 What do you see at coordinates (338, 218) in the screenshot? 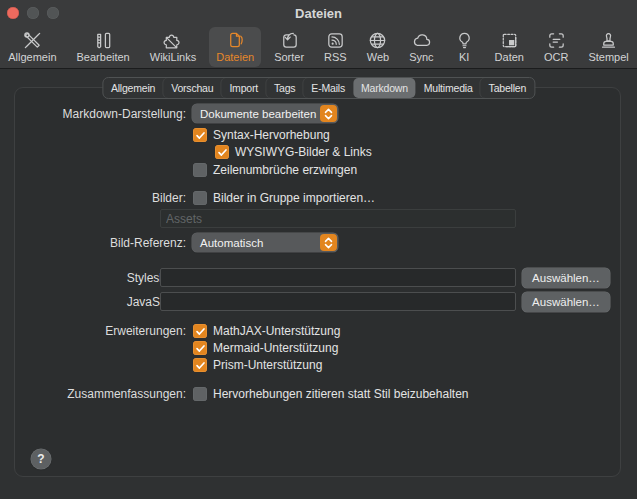
I see `assets-group-input` at bounding box center [338, 218].